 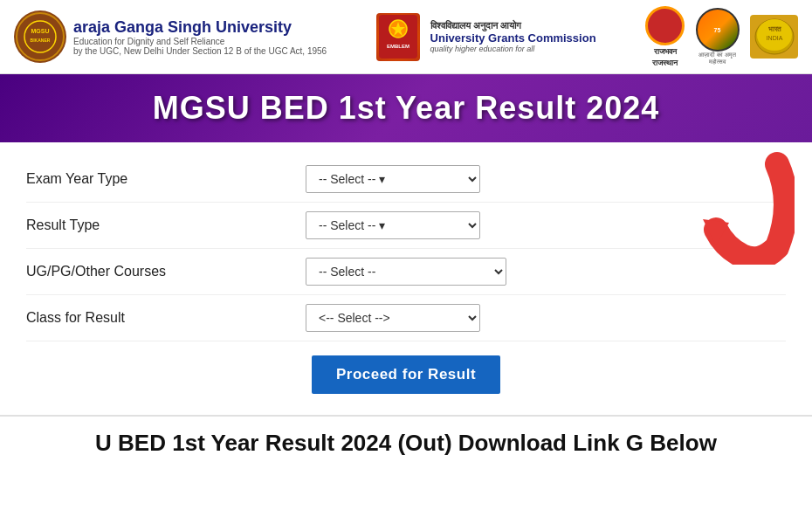 I want to click on class-result-label: Class for Result, so click(x=166, y=318).